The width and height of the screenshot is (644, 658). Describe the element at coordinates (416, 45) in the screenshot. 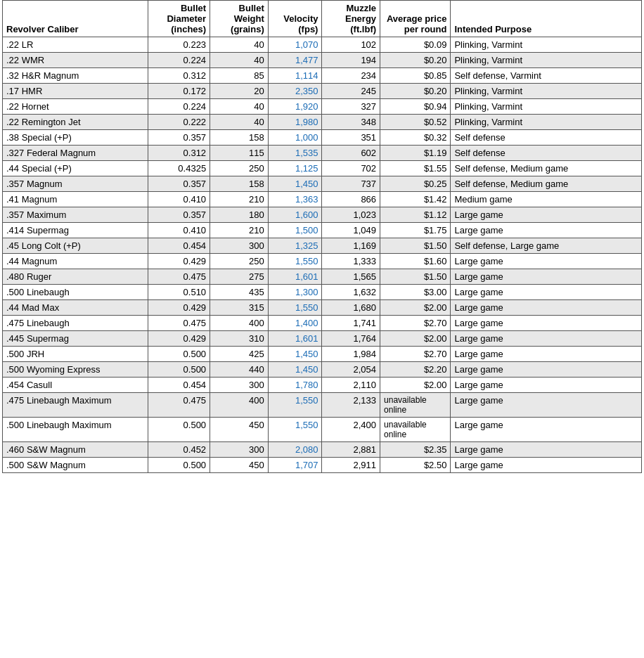

I see `cell-price: $0.09` at that location.